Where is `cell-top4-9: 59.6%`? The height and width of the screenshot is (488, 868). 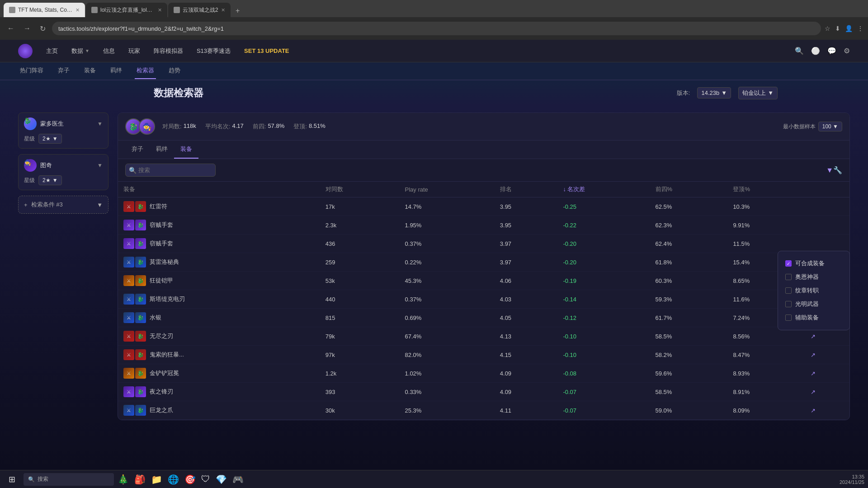
cell-top4-9: 59.6% is located at coordinates (689, 373).